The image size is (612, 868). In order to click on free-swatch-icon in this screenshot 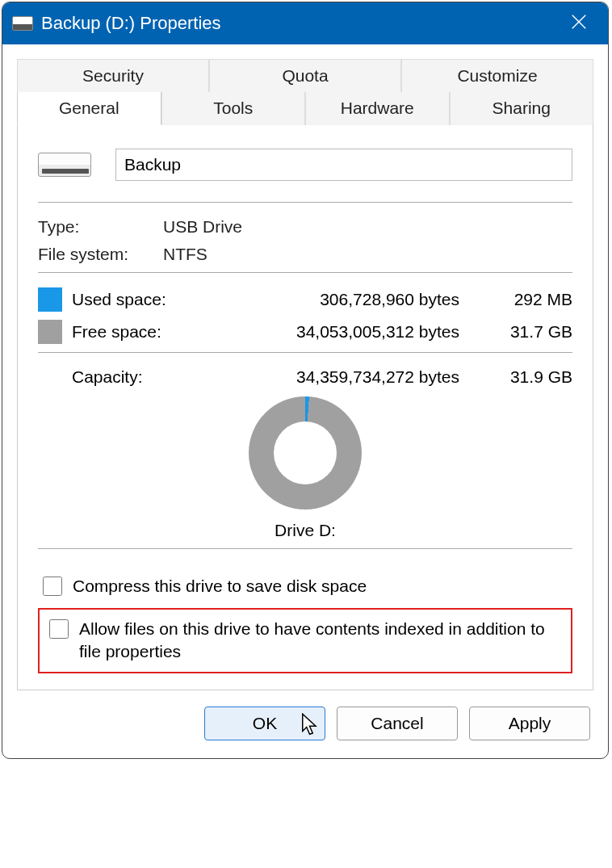, I will do `click(50, 332)`.